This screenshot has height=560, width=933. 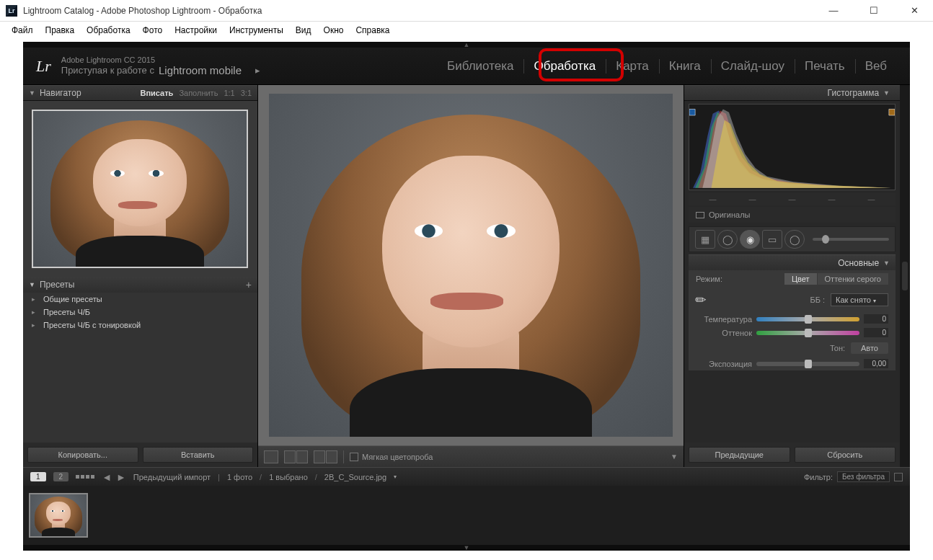 What do you see at coordinates (825, 66) in the screenshot?
I see `module-print: Печать` at bounding box center [825, 66].